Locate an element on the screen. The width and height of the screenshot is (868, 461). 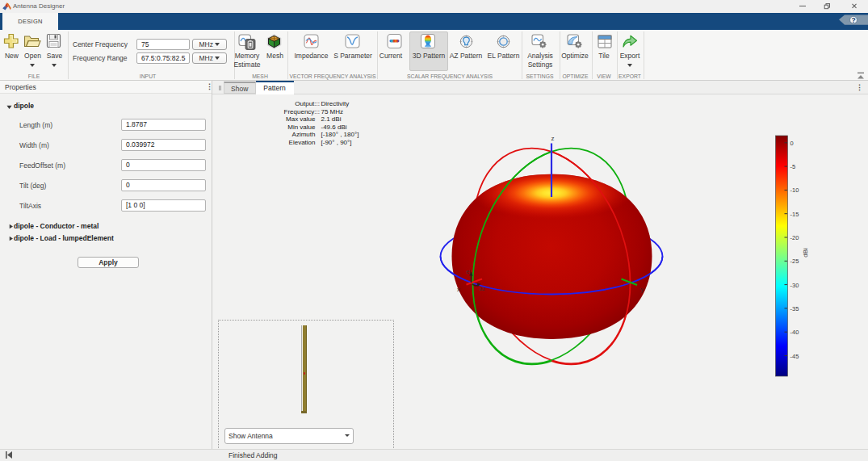
svg-text: -15 is located at coordinates (795, 215).